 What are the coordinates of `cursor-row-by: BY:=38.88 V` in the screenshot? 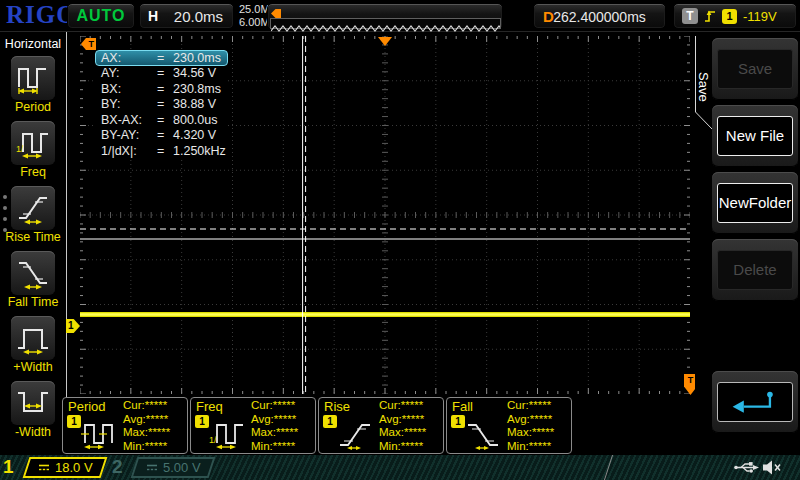 It's located at (162, 105).